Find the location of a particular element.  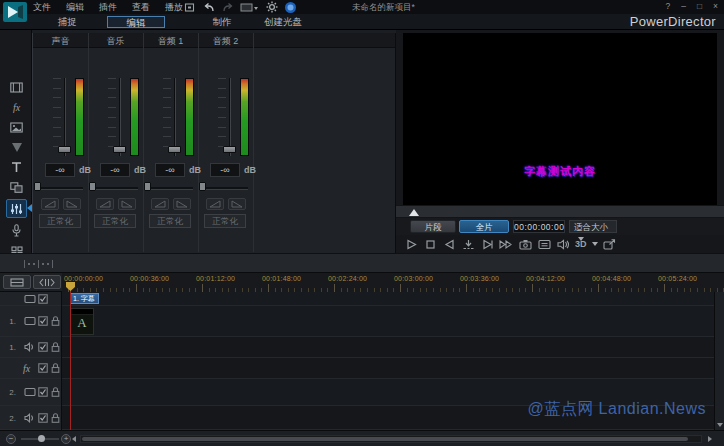

title-video-clip: A is located at coordinates (82, 322).